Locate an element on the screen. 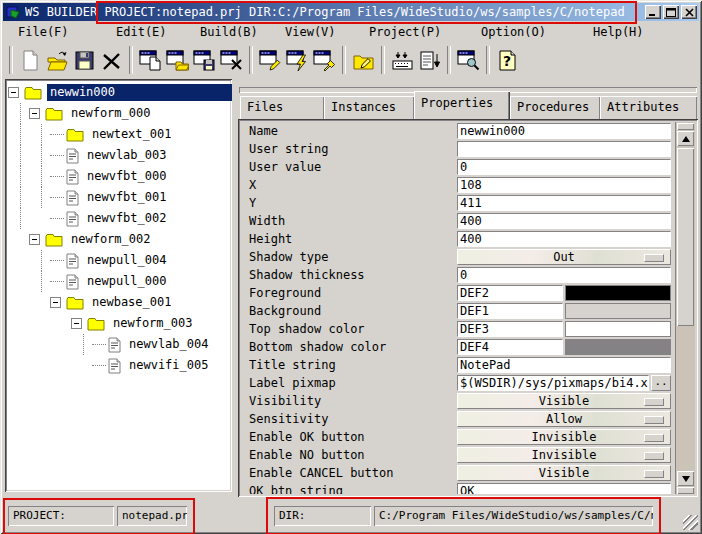 This screenshot has height=534, width=702. property-color-input: DEF3 is located at coordinates (510, 329).